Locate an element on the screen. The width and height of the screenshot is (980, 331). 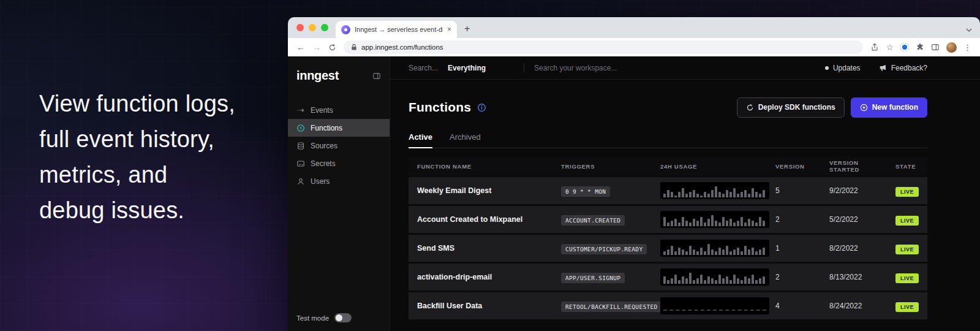
page-title: Functions is located at coordinates (440, 107).